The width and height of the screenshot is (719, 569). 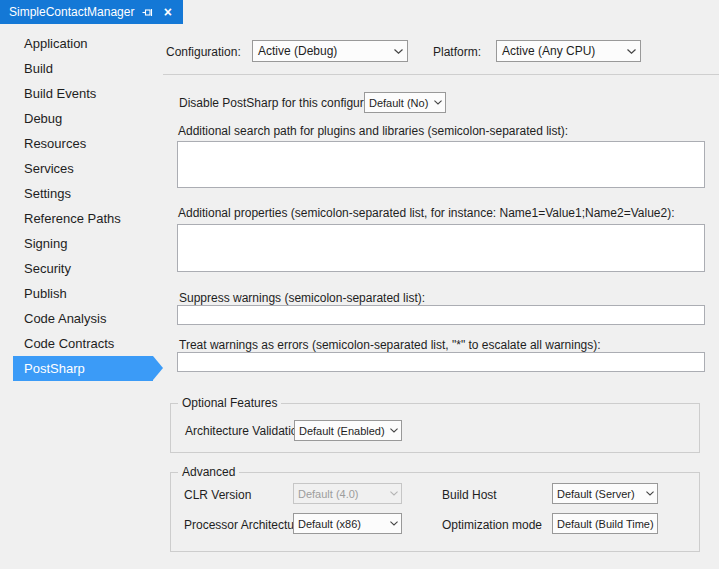 What do you see at coordinates (441, 164) in the screenshot?
I see `search-path-input` at bounding box center [441, 164].